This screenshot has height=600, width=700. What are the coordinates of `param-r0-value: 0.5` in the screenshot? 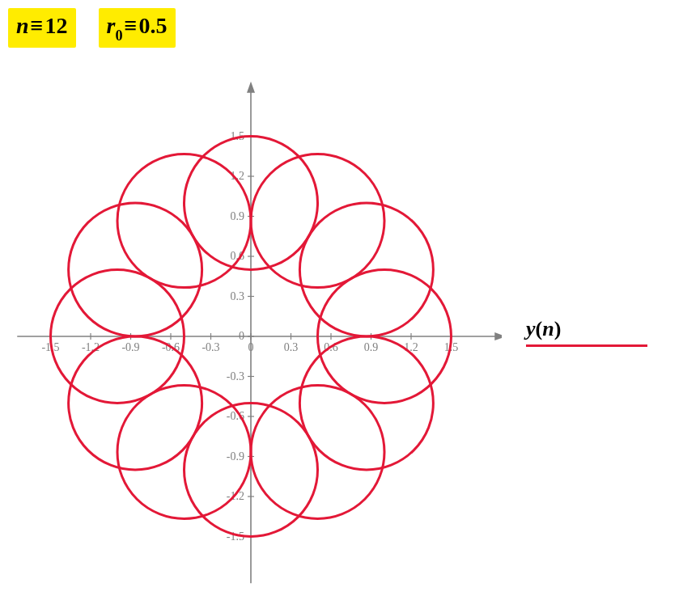 It's located at (154, 26).